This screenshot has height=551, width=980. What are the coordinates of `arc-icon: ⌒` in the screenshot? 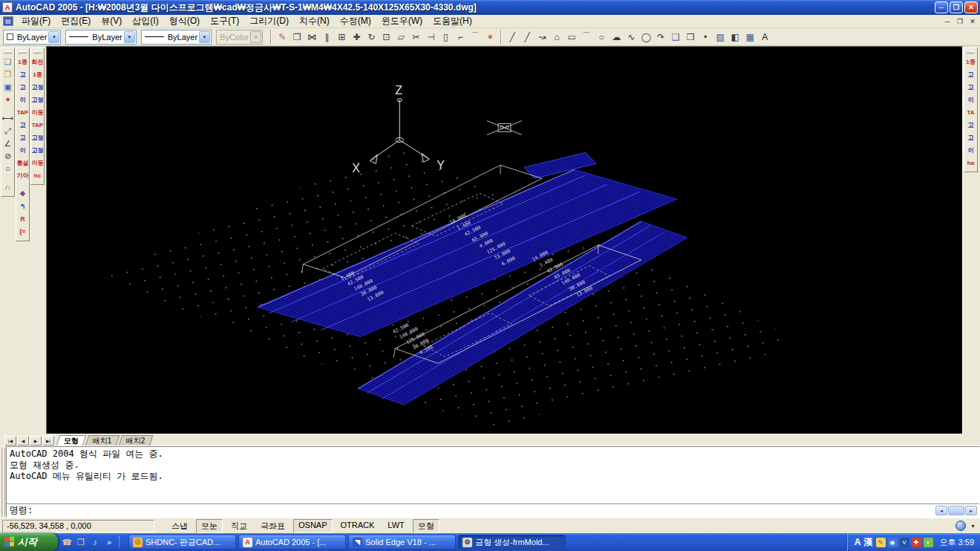 It's located at (587, 37).